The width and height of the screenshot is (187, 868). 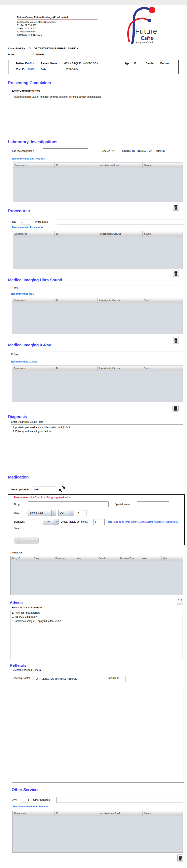 What do you see at coordinates (36, 22) in the screenshot?
I see `company-address: Le Chainter,Victoria,Mahe,Seychelles` at bounding box center [36, 22].